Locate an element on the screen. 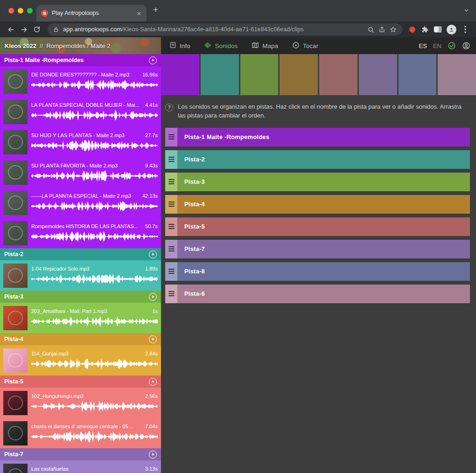 The image size is (476, 473). lang-es: ES is located at coordinates (423, 46).